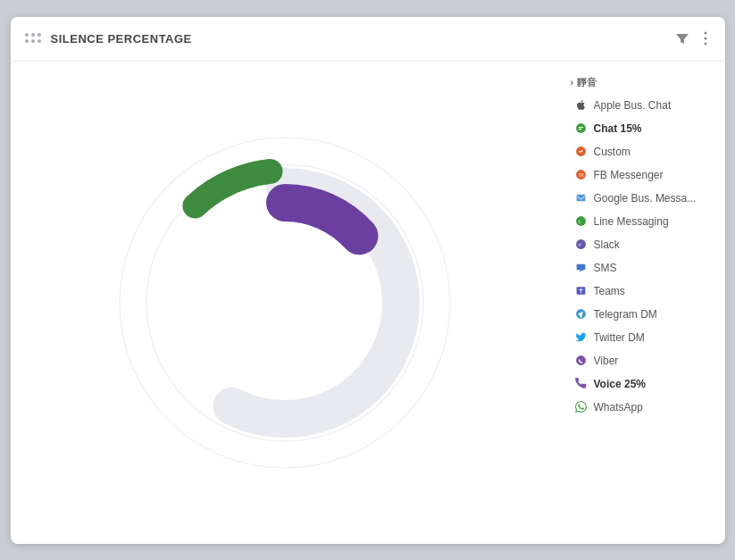  Describe the element at coordinates (609, 291) in the screenshot. I see `legend-label-teams: Teams` at that location.